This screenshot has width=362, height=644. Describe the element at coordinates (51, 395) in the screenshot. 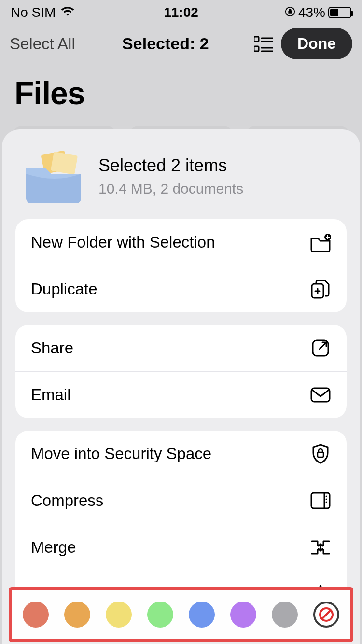

I see `action-label: Email` at that location.